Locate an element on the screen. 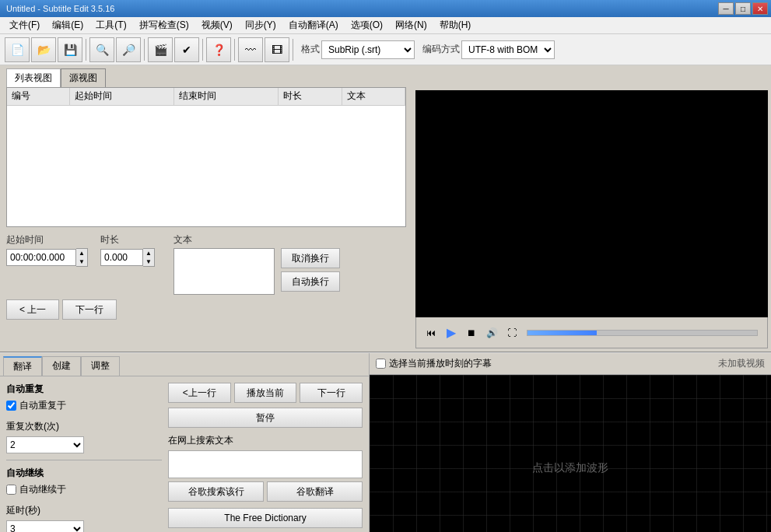  view-tab-strip: 列表视图 源视图 is located at coordinates (386, 76).